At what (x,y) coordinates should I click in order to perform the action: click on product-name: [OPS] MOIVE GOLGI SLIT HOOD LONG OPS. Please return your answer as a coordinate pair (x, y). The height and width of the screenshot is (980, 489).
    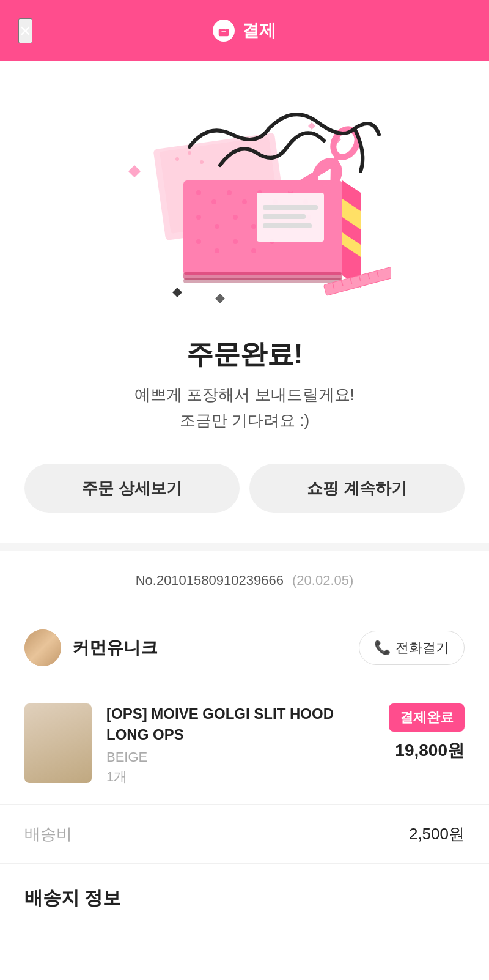
    Looking at the image, I should click on (240, 724).